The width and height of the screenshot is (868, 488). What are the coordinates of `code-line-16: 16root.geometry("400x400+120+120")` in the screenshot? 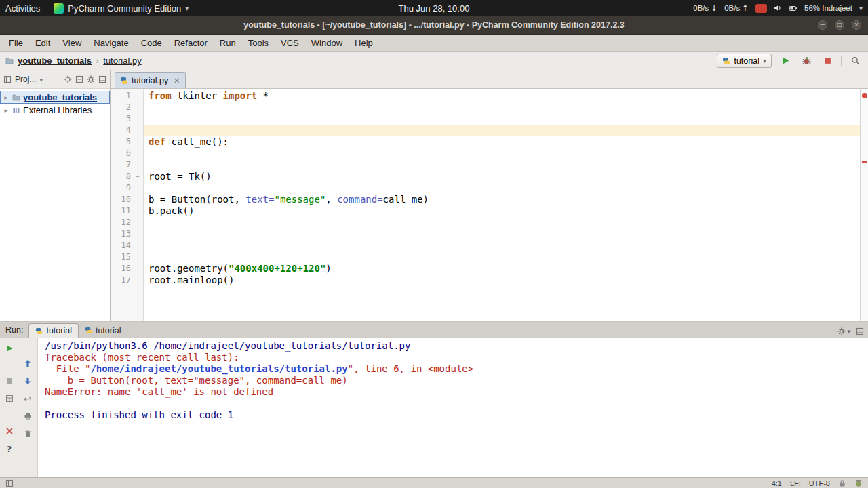 It's located at (486, 268).